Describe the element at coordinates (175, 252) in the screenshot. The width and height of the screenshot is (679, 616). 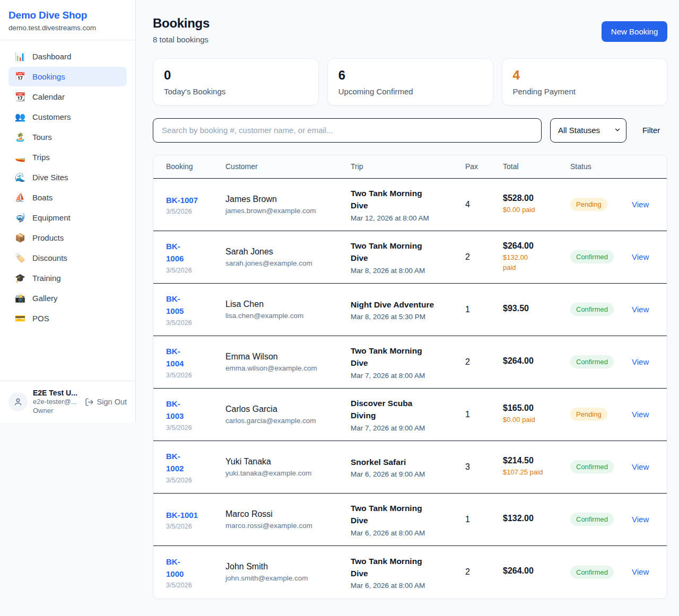
I see `booking-id-link: BK- 1006` at that location.